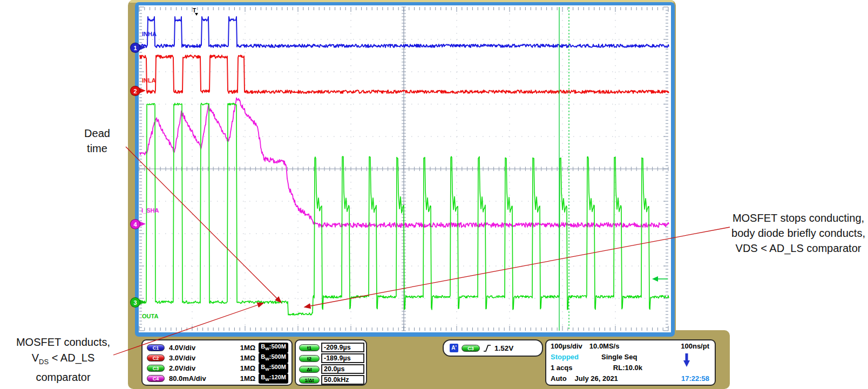 The width and height of the screenshot is (868, 389). Describe the element at coordinates (567, 346) in the screenshot. I see `timebase-scale: 100µs/div` at that location.